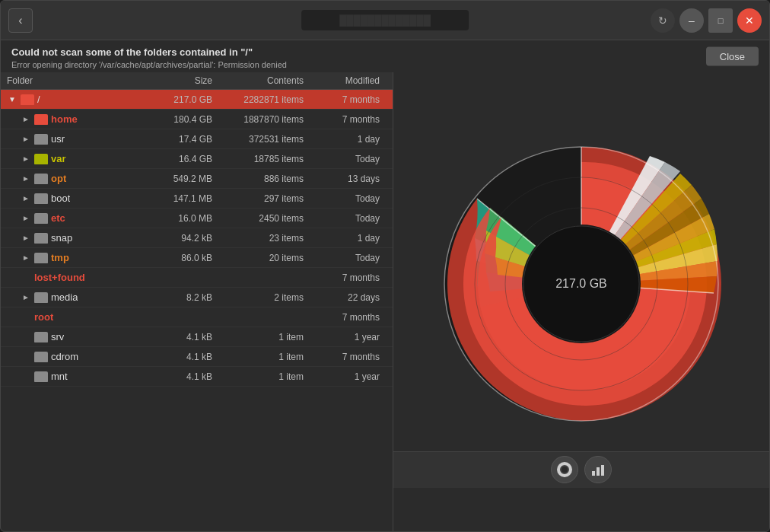  Describe the element at coordinates (59, 277) in the screenshot. I see `folder-name: lost+found` at that location.